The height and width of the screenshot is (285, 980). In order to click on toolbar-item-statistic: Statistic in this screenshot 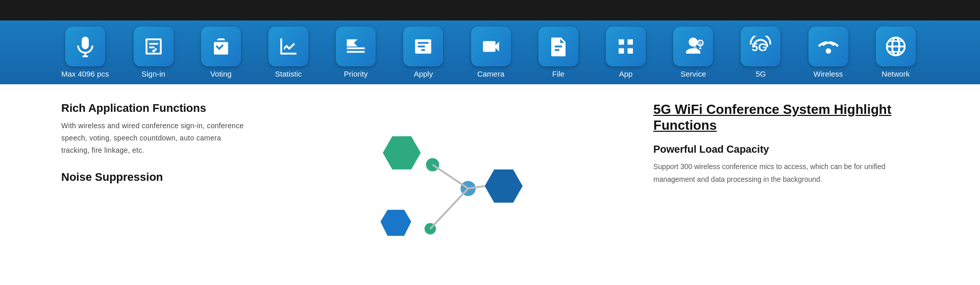, I will do `click(288, 52)`.